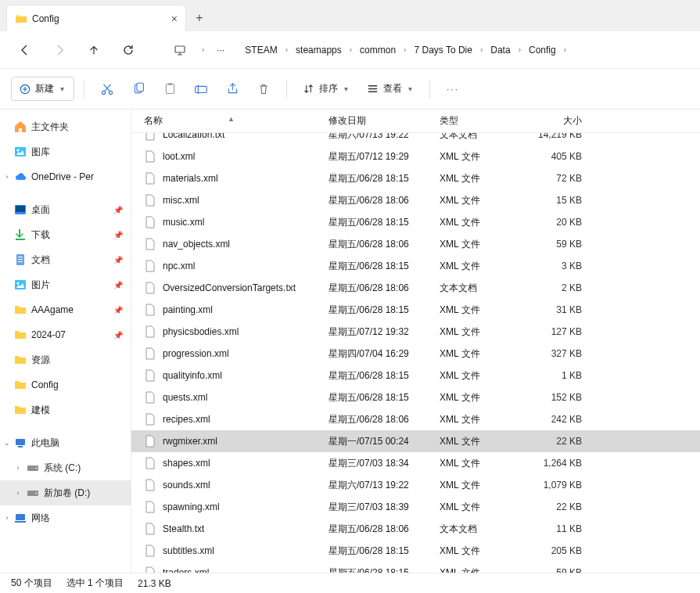 Image resolution: width=700 pixels, height=593 pixels. Describe the element at coordinates (416, 310) in the screenshot. I see `file-row: painting.xml星期五/06/28 18:15XML 文件31 KB` at that location.